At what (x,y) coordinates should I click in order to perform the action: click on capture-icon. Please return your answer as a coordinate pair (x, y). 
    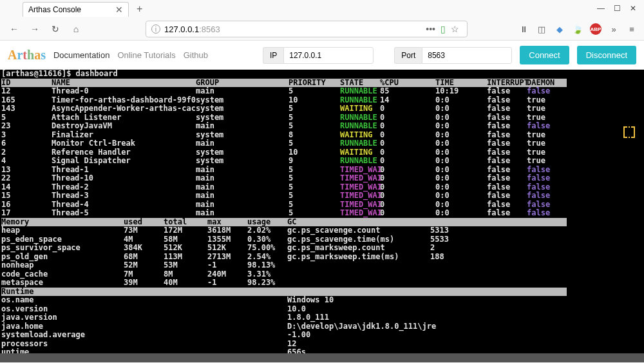
    Looking at the image, I should click on (629, 132).